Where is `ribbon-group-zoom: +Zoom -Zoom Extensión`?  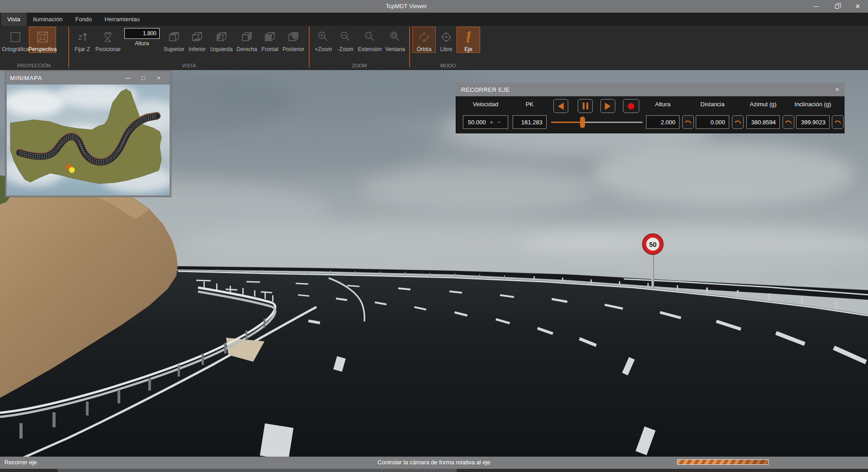
ribbon-group-zoom: +Zoom -Zoom Extensión is located at coordinates (359, 48).